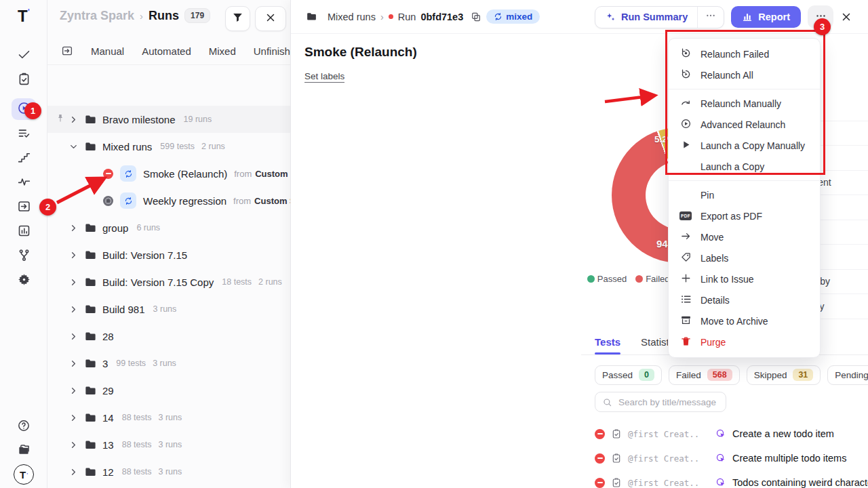 Image resolution: width=868 pixels, height=488 pixels. Describe the element at coordinates (108, 445) in the screenshot. I see `tree-folder-label: 13` at that location.